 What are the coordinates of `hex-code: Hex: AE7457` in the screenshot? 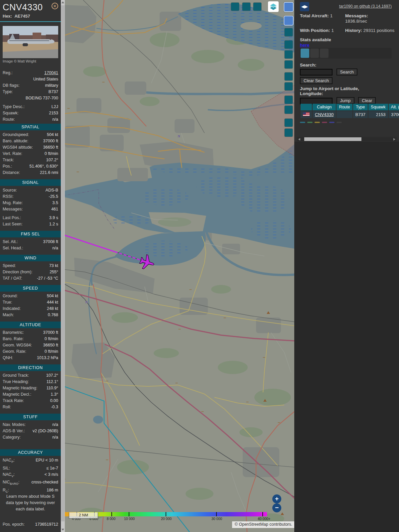 It's located at (31, 16).